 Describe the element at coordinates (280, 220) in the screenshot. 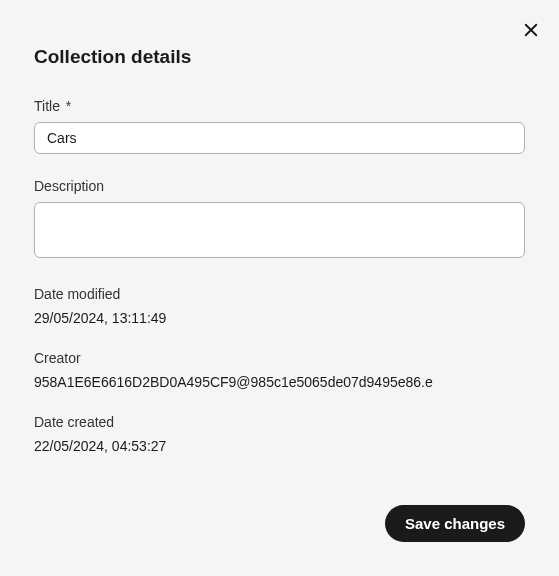

I see `description-field-group: Description` at that location.